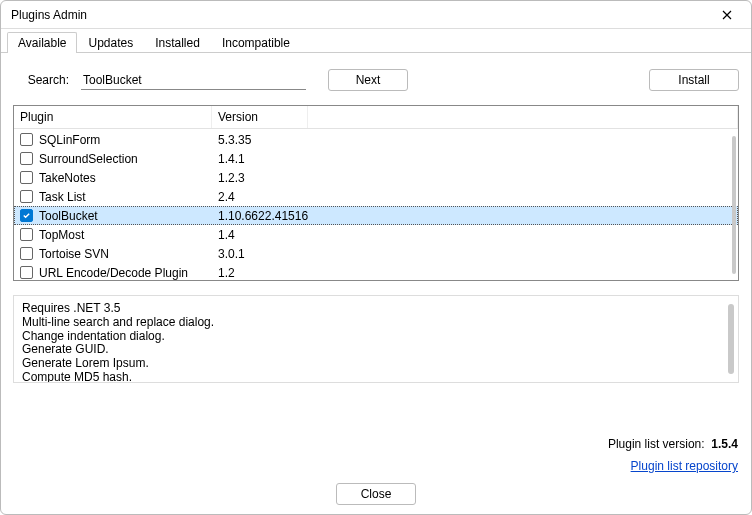 This screenshot has height=515, width=752. I want to click on close-button: Close, so click(376, 494).